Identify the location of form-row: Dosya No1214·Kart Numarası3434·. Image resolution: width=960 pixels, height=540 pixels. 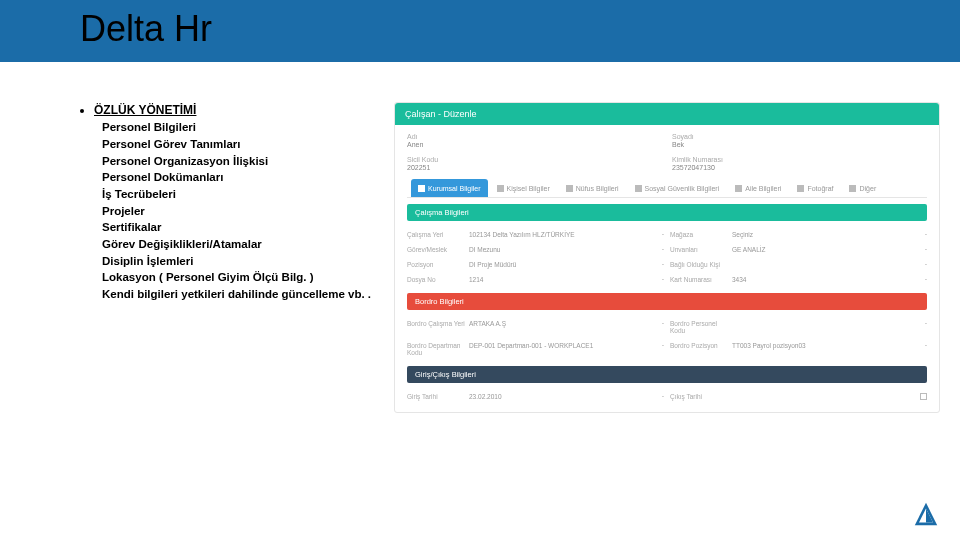
(667, 280).